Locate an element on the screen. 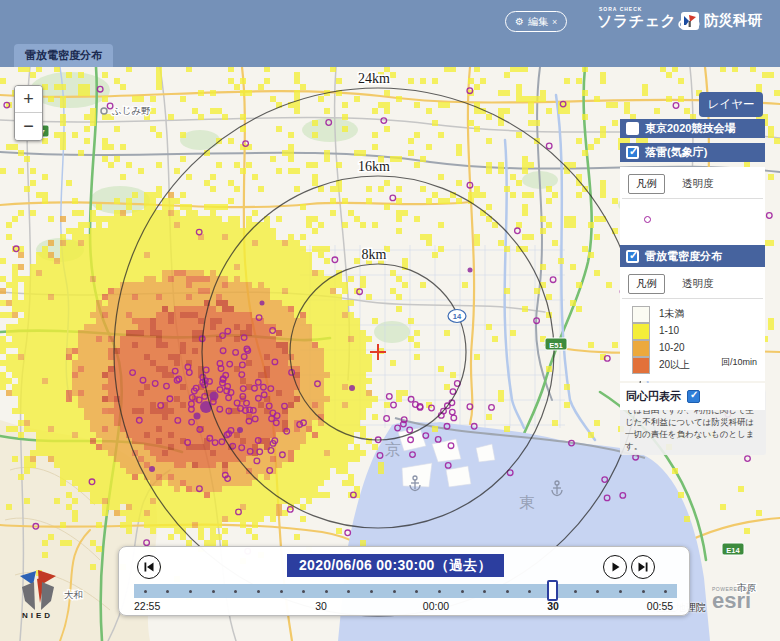 This screenshot has height=641, width=780. skip-to-start-button is located at coordinates (149, 567).